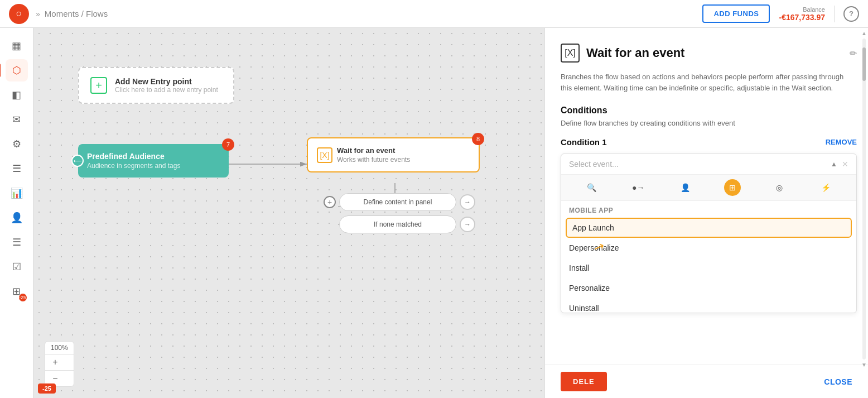 This screenshot has height=398, width=868. I want to click on filter-grid-button: ⊞, so click(732, 188).